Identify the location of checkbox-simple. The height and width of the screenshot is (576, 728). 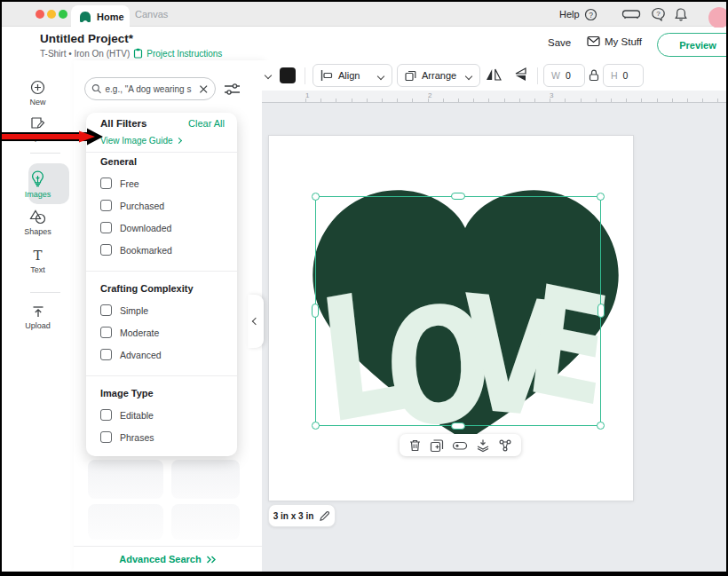
(107, 311).